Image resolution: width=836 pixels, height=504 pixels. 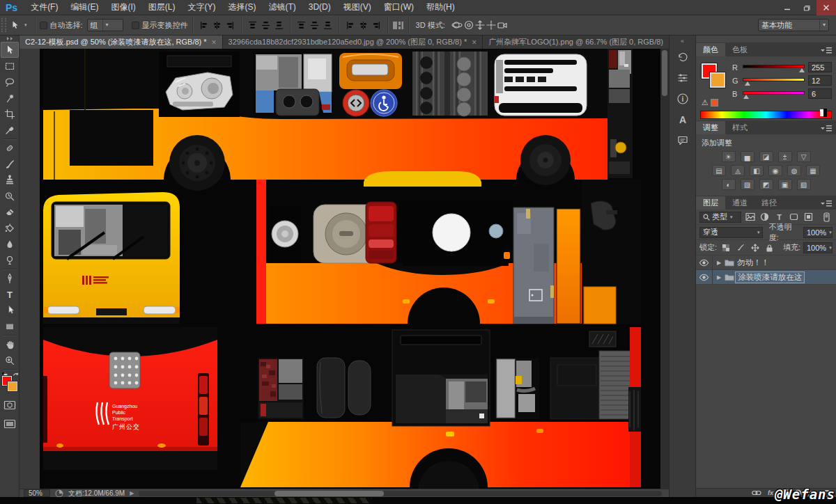 What do you see at coordinates (802, 70) in the screenshot?
I see `red-slider-thumb` at bounding box center [802, 70].